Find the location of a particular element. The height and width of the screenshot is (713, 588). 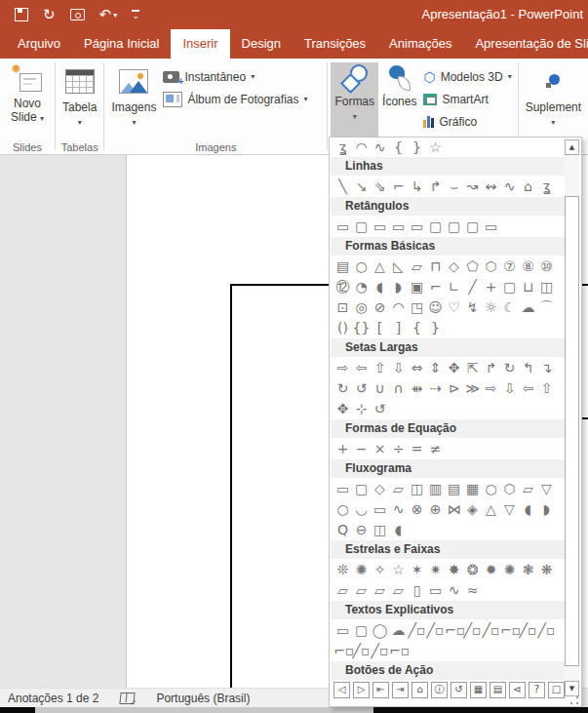

shape-card: ▭ is located at coordinates (380, 509).